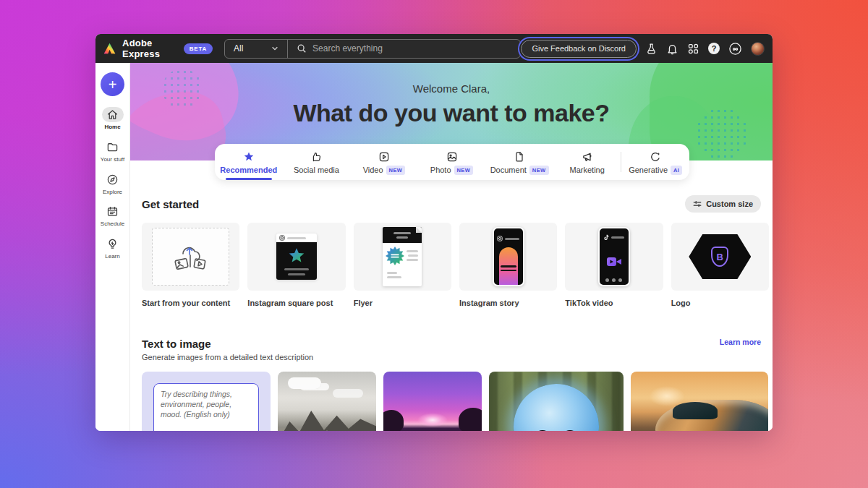 The width and height of the screenshot is (868, 488). What do you see at coordinates (715, 48) in the screenshot?
I see `help-glyph: ?` at bounding box center [715, 48].